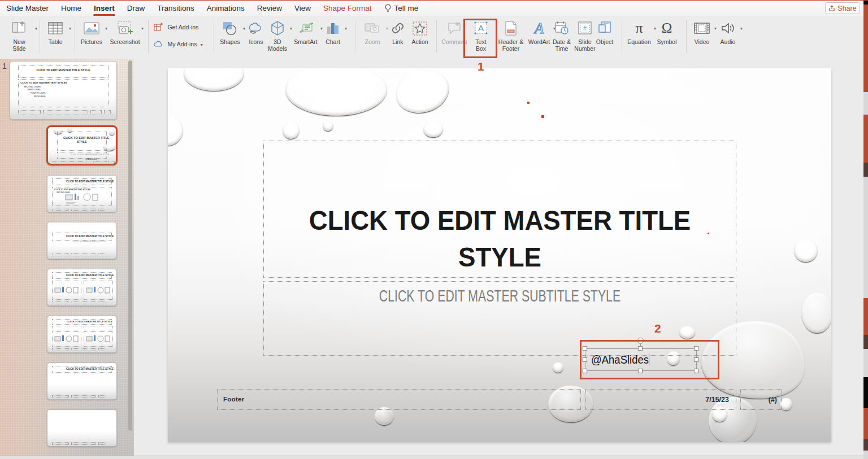  What do you see at coordinates (82, 287) in the screenshot?
I see `thumbnail-two-content-layout: CLICK TO EDIT MASTER TITLE STYLE` at bounding box center [82, 287].